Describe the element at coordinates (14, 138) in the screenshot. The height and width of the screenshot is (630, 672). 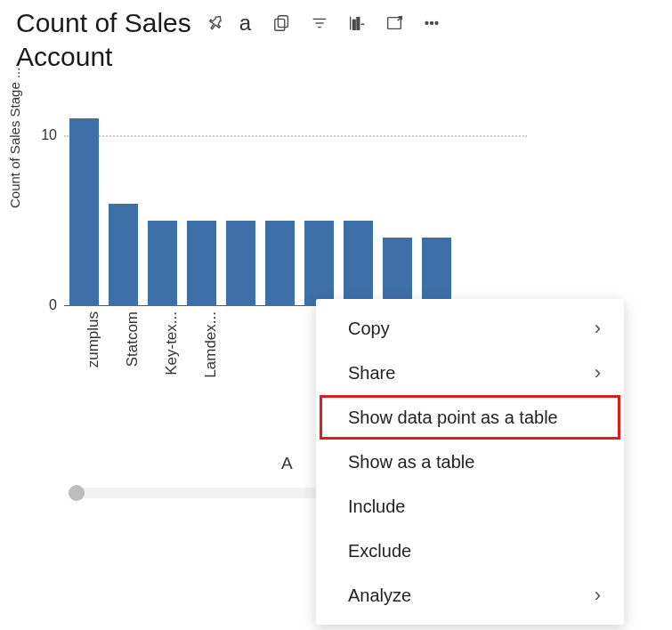
I see `y-axis-label: Count of Sales Stage ...` at that location.